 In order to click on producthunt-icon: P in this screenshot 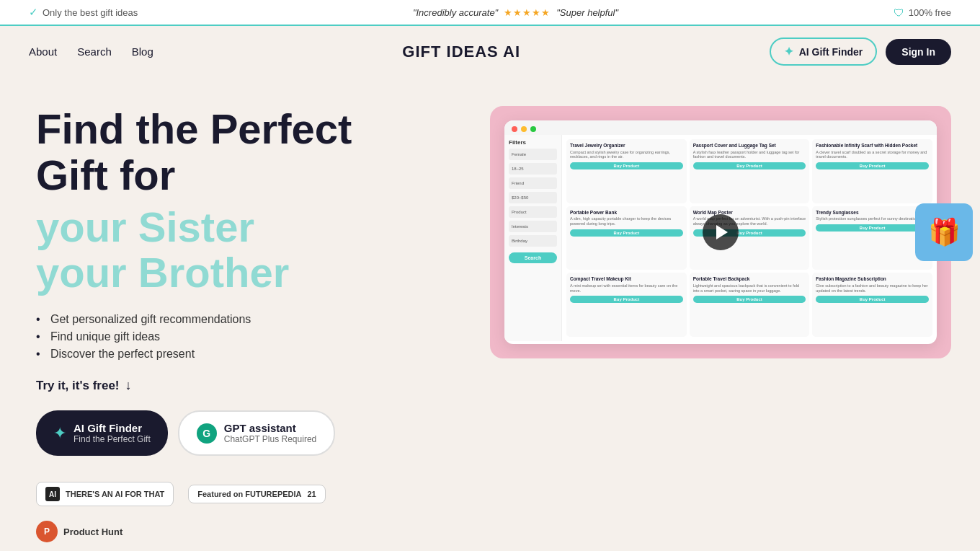, I will do `click(47, 532)`.